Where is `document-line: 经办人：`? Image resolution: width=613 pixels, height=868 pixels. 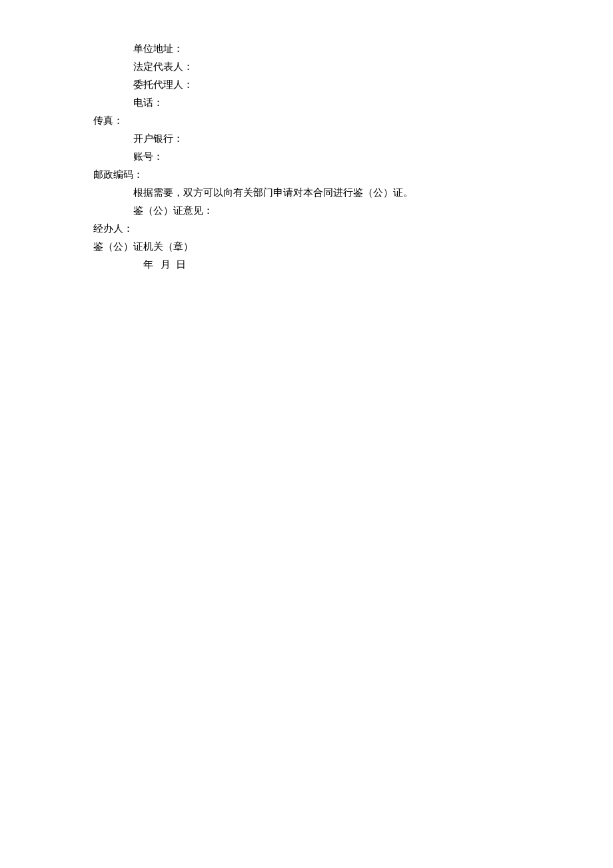
document-line: 经办人： is located at coordinates (326, 229).